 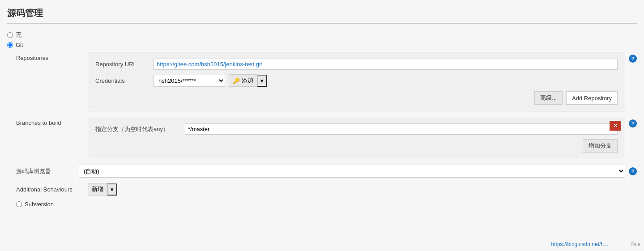 I want to click on key-icon: 🔑, so click(x=236, y=81).